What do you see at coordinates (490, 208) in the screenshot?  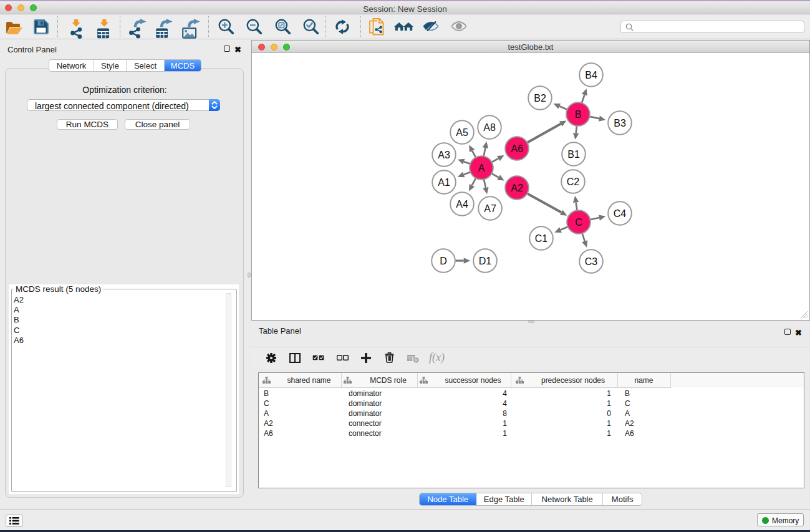 I see `svg-text: A7` at bounding box center [490, 208].